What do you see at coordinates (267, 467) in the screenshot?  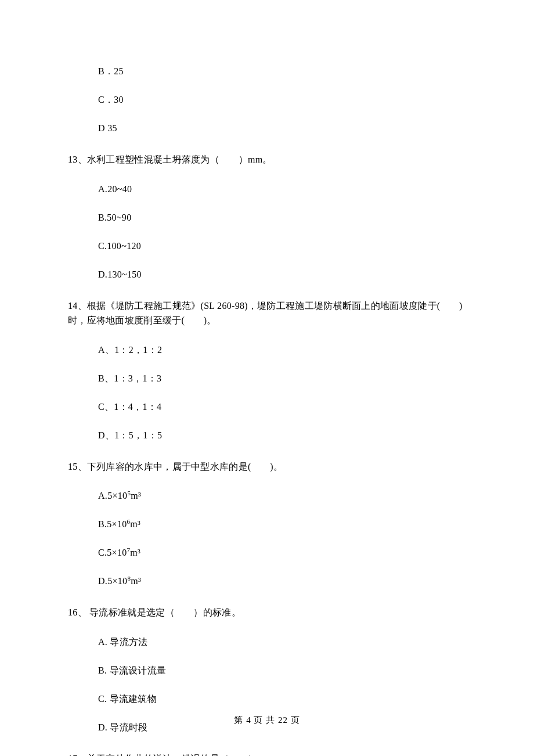 I see `question-text: 15、下列库容的水库中，属于中型水库的是( )。` at bounding box center [267, 467].